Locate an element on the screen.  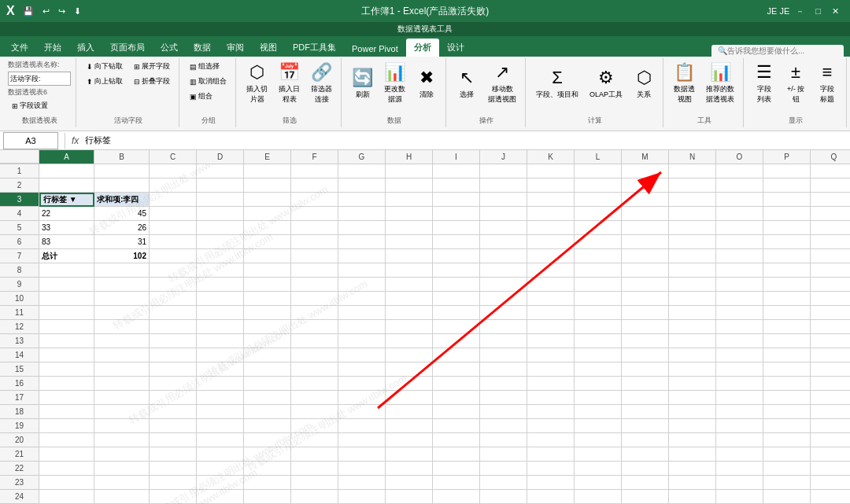
cell-Q3 is located at coordinates (830, 200).